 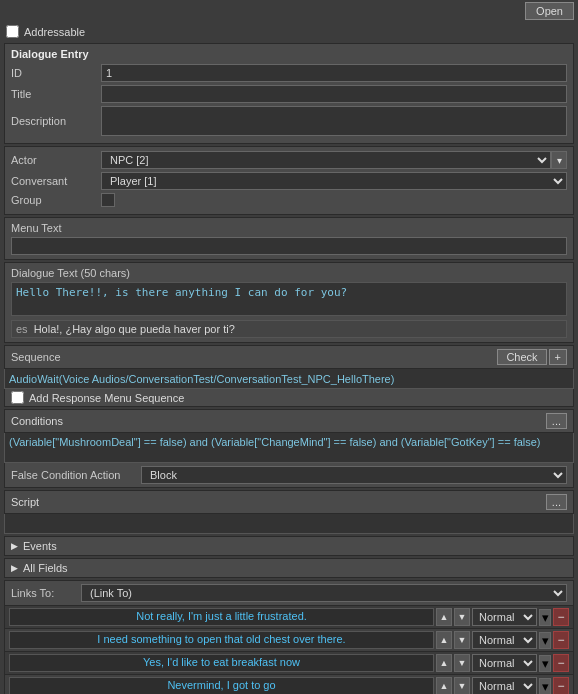 What do you see at coordinates (334, 94) in the screenshot?
I see `title-input` at bounding box center [334, 94].